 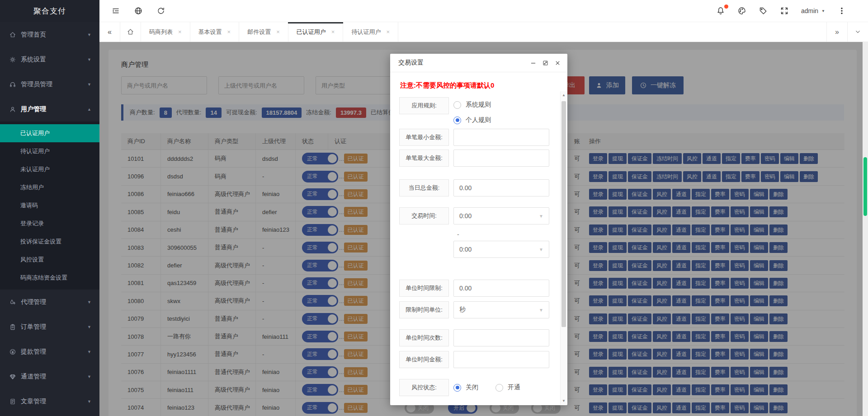 What do you see at coordinates (545, 63) in the screenshot?
I see `maximize-icon` at bounding box center [545, 63].